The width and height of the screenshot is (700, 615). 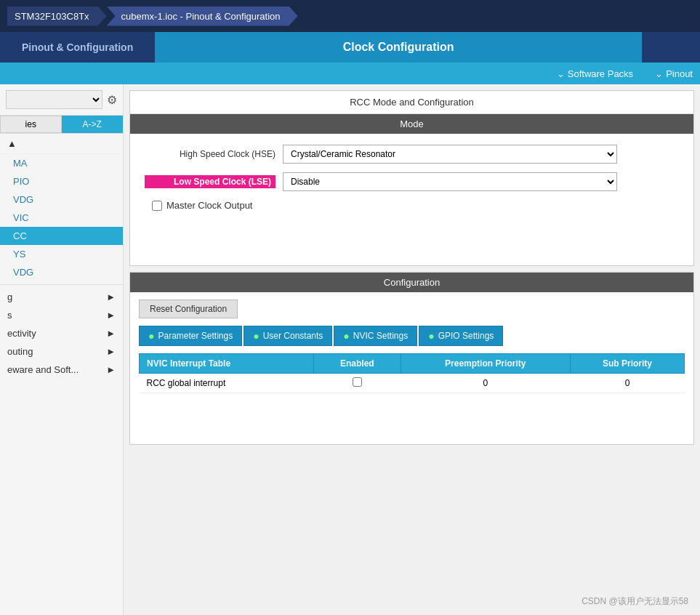 What do you see at coordinates (288, 336) in the screenshot?
I see `tab-user-constants: ● User Constants` at bounding box center [288, 336].